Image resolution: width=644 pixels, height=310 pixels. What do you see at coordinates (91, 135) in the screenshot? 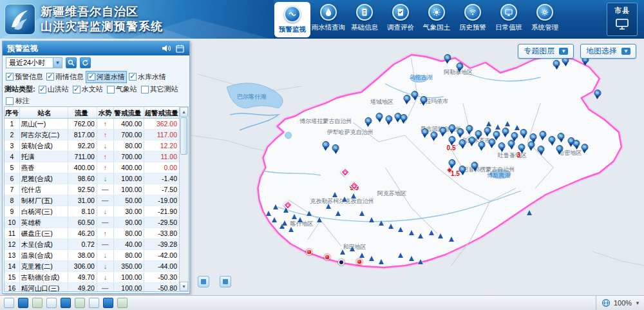
I see `table-row: 2阿吉尔克(二)817.00↑700.00117.00` at bounding box center [91, 135].